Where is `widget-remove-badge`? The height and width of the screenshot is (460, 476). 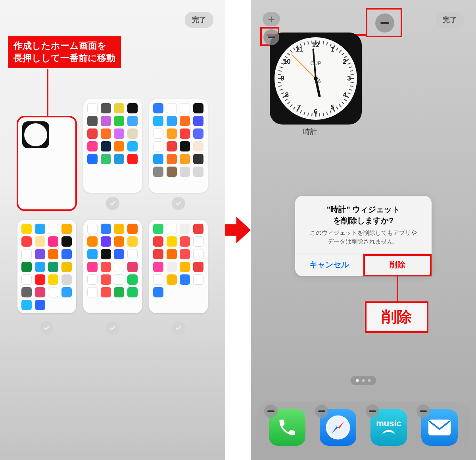 widget-remove-badge is located at coordinates (271, 37).